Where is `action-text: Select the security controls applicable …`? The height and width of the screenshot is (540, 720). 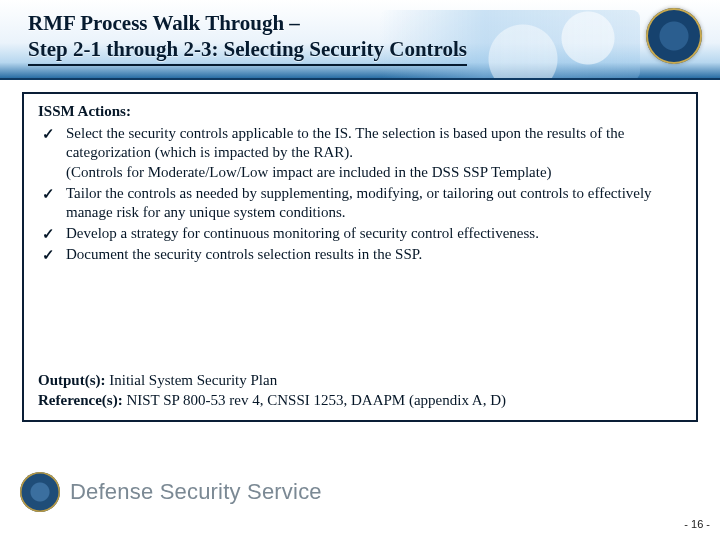 action-text: Select the security controls applicable … is located at coordinates (345, 152).